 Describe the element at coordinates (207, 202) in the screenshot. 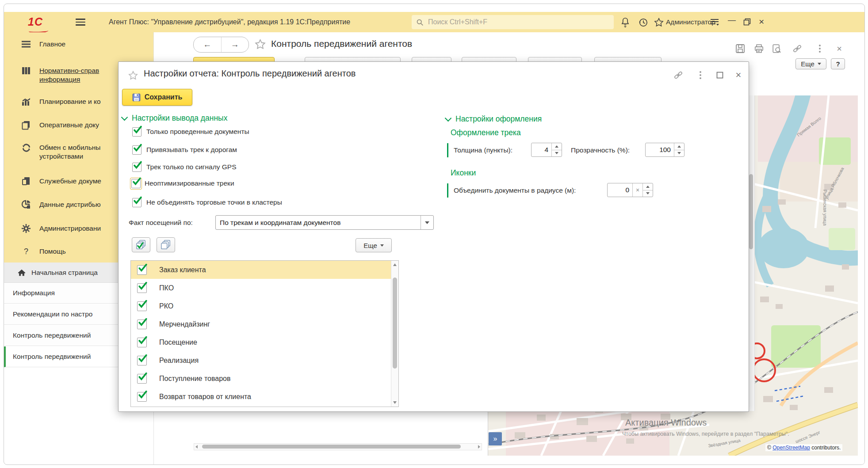

I see `checkbox-row: Не объединять торговые точки в кластеры` at that location.